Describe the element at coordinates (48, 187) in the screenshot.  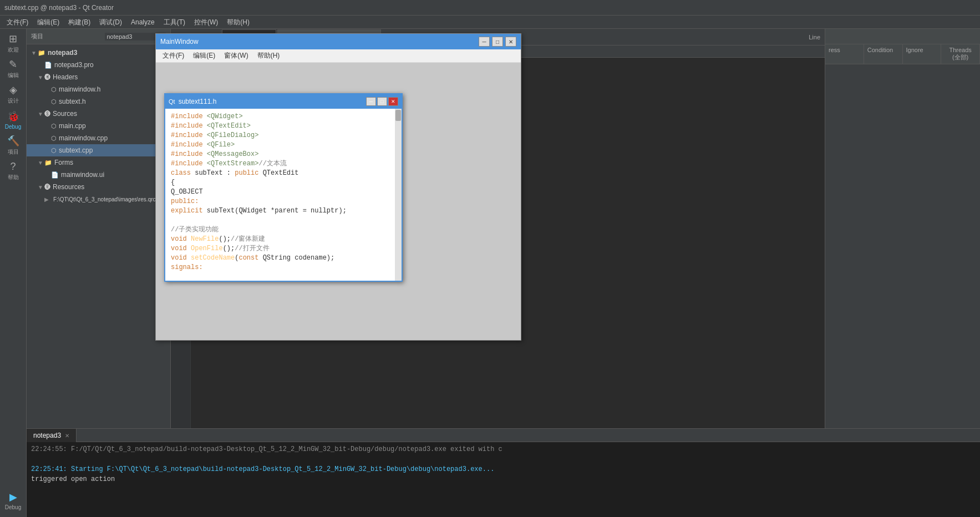
I see `folder-icon: 🅡` at that location.